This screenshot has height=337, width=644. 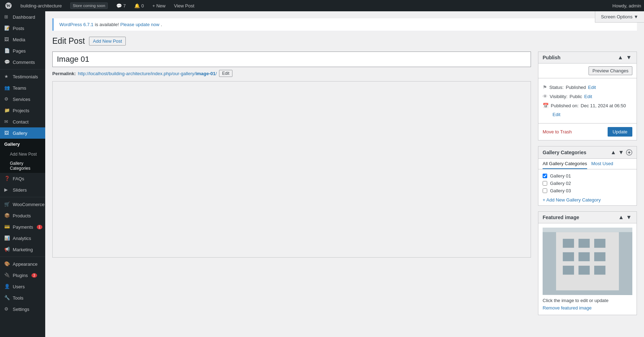 I want to click on screen-options-label: Screen Options ▼, so click(x=620, y=17).